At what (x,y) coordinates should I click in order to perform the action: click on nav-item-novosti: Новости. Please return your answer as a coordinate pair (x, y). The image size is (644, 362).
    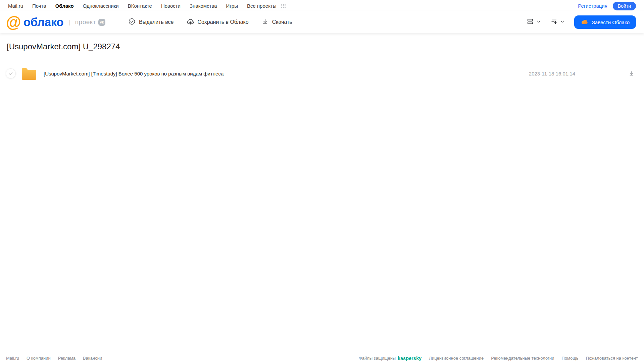
    Looking at the image, I should click on (171, 6).